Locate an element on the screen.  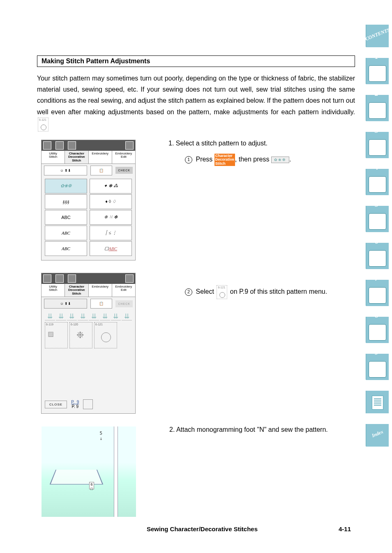
section-header: Making Stitch Pattern Adjustments is located at coordinates (196, 61).